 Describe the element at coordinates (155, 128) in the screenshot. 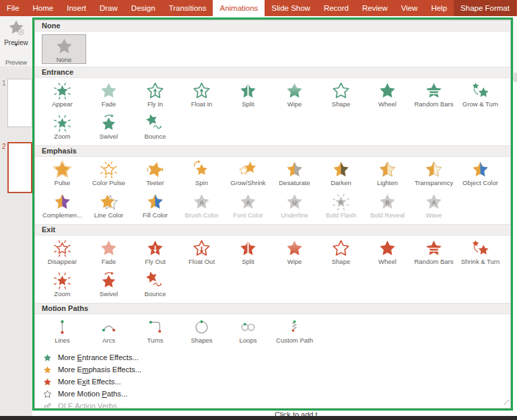

I see `effect-entrance-bounce: Bounce` at that location.